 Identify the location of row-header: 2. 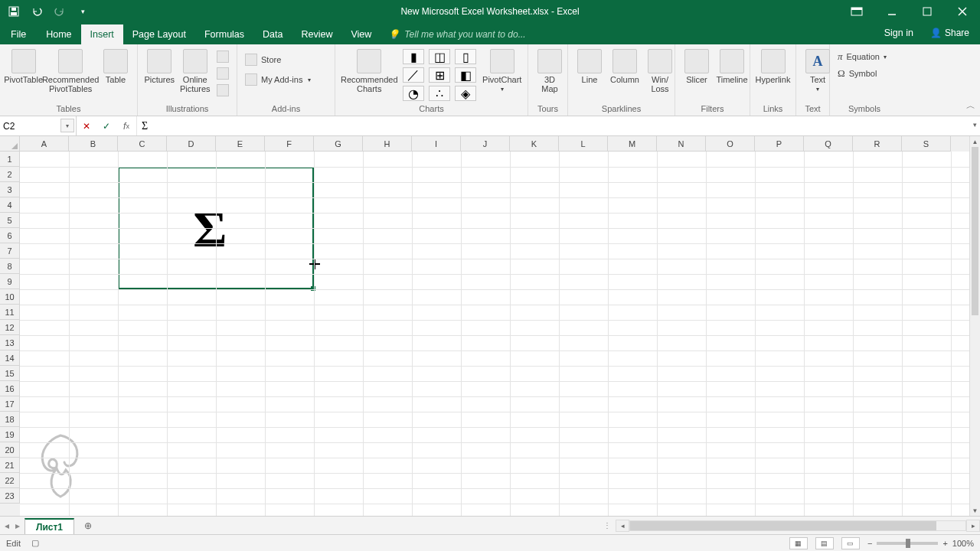
(10, 174).